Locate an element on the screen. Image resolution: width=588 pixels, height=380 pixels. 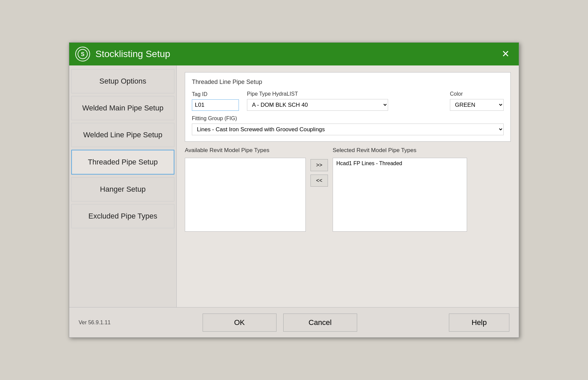
tag-id-input is located at coordinates (215, 105).